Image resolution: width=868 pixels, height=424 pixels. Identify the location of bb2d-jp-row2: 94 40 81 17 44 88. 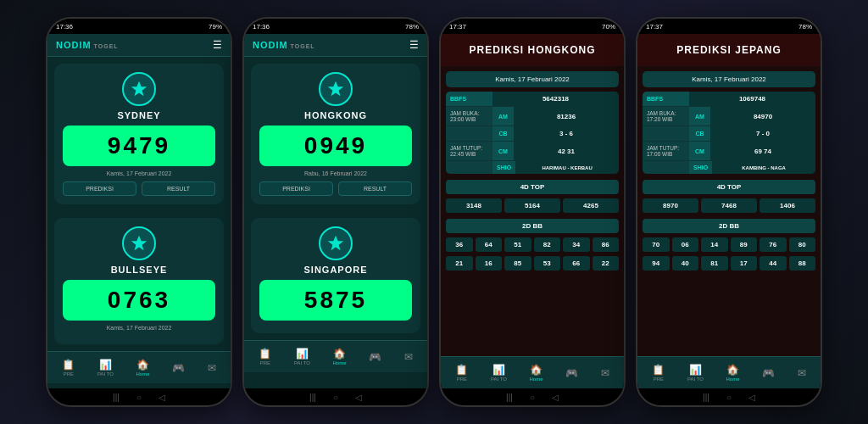
(729, 263).